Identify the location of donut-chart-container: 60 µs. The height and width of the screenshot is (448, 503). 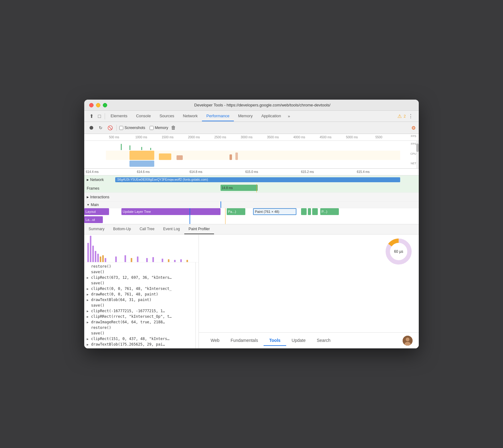
(399, 252).